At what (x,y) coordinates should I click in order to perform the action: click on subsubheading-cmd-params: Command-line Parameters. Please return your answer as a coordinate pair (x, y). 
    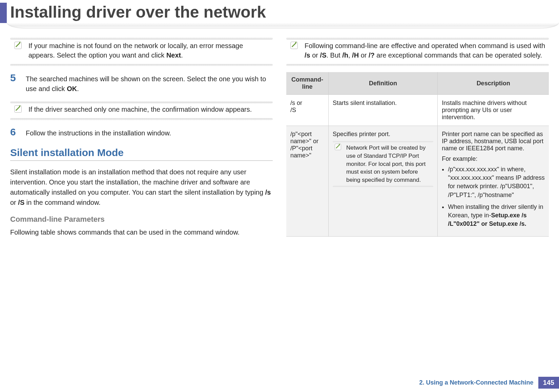
    Looking at the image, I should click on (142, 219).